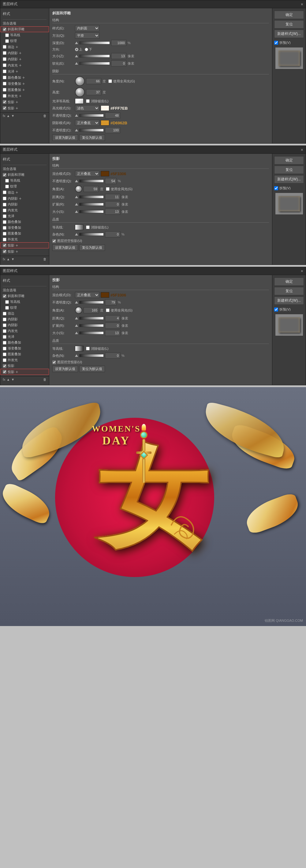  Describe the element at coordinates (24, 78) in the screenshot. I see `color-overlay-plus-1: +` at that location.